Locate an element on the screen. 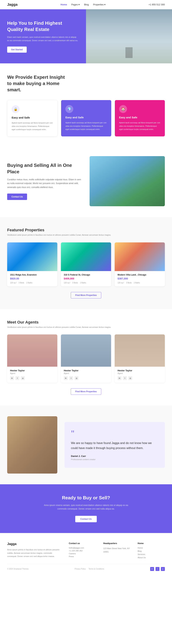 This screenshot has height=644, width=172. terms-link: Terms & Conditions is located at coordinates (96, 569).